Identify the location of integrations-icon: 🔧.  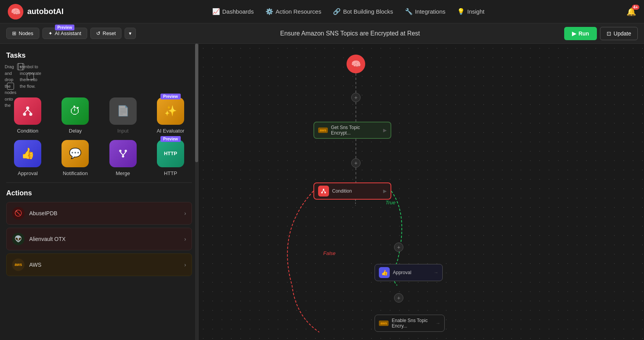
(409, 12).